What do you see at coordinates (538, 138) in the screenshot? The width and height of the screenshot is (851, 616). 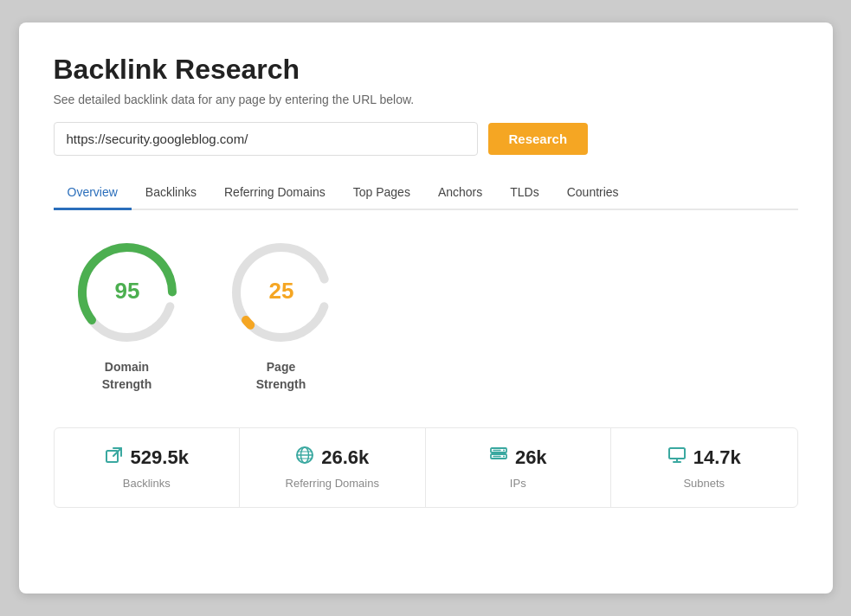 I see `research-button: Research` at bounding box center [538, 138].